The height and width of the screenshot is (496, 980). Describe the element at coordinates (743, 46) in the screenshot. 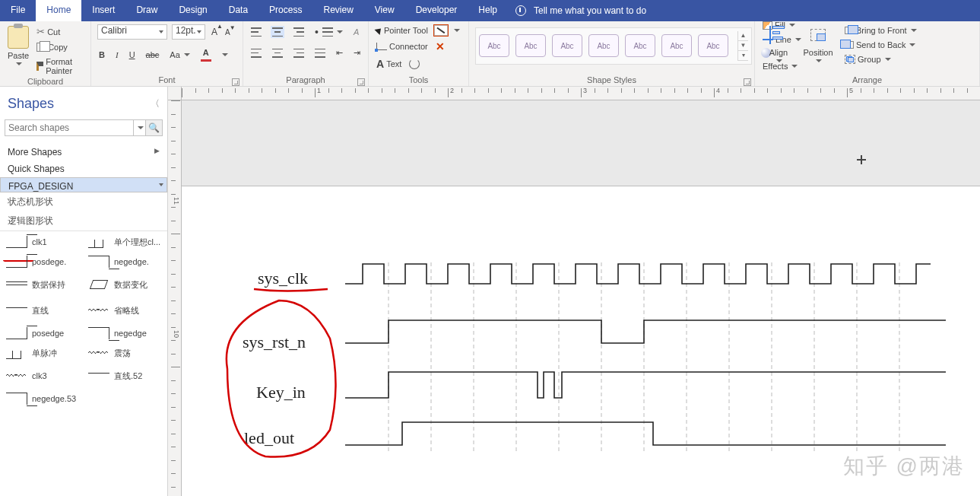

I see `gallery-scroll: ▲▼▾` at that location.